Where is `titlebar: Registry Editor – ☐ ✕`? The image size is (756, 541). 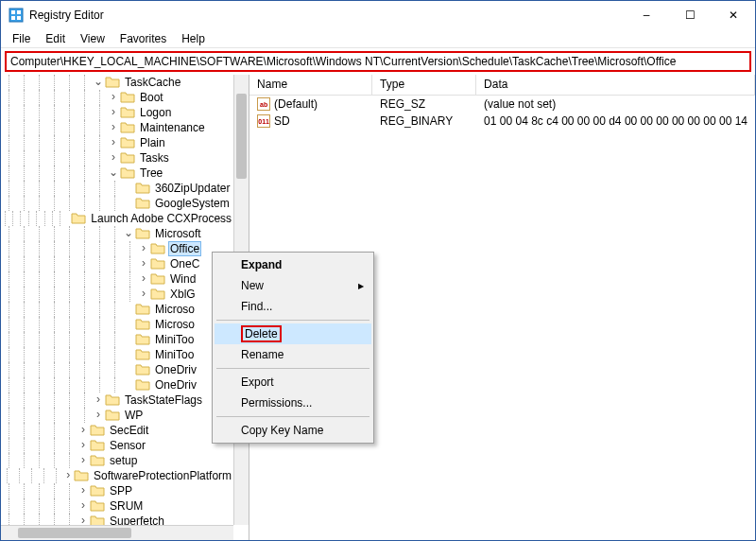
titlebar: Registry Editor – ☐ ✕ is located at coordinates (378, 15).